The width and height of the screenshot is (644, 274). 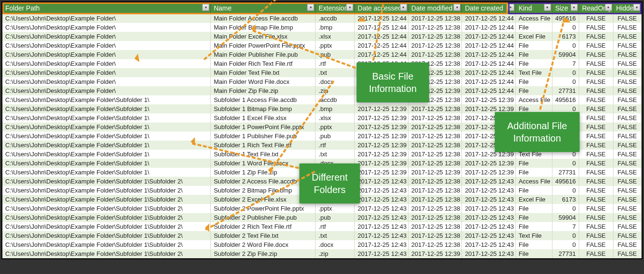 I want to click on cell-name: Subfolder 1 Excel File.xlsx, so click(x=263, y=118).